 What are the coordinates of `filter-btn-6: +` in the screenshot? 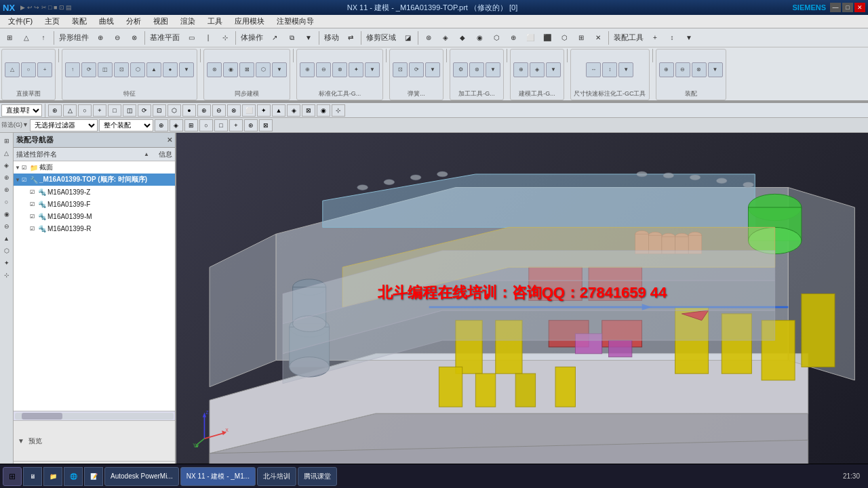 It's located at (236, 125).